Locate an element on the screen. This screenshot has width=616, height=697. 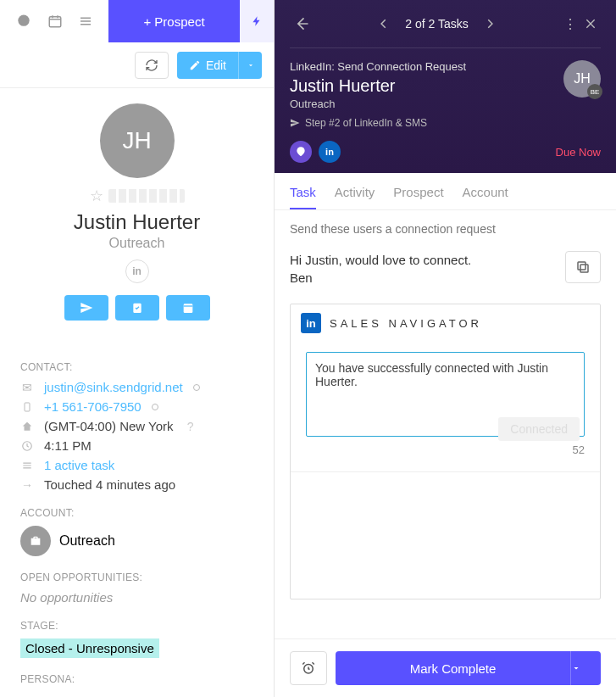
sales-navigator-title: SALES NAVIGATOR is located at coordinates (406, 324).